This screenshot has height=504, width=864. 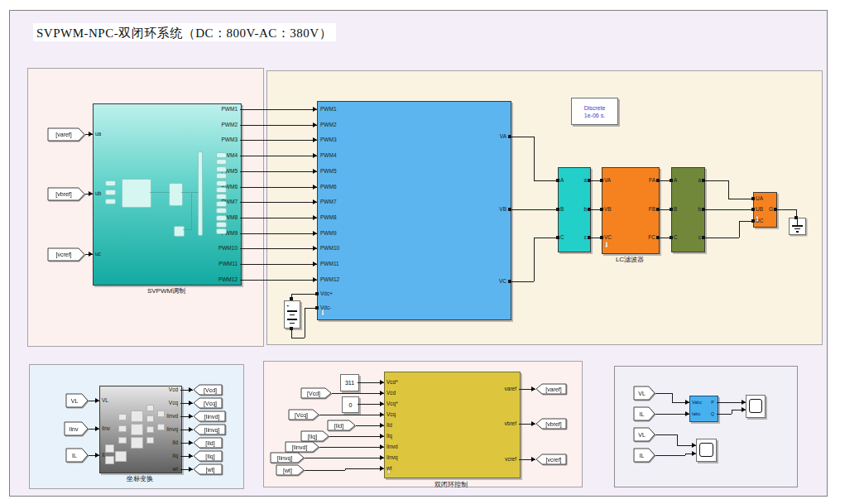 What do you see at coordinates (349, 382) in the screenshot?
I see `constant-vcd-ref: 311` at bounding box center [349, 382].